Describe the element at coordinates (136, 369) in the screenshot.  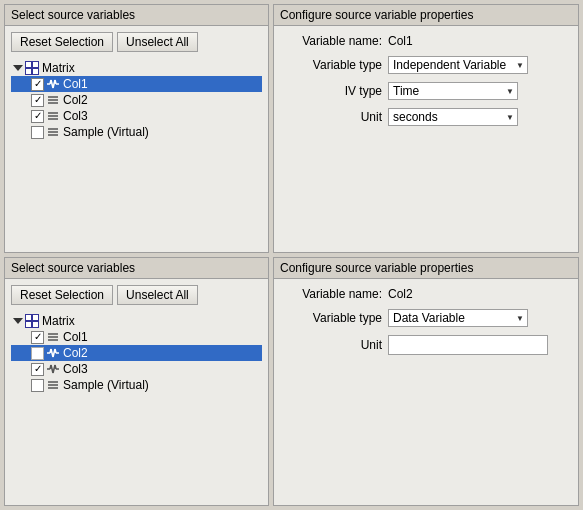
I see `bottom-tree-col3: Col3` at that location.